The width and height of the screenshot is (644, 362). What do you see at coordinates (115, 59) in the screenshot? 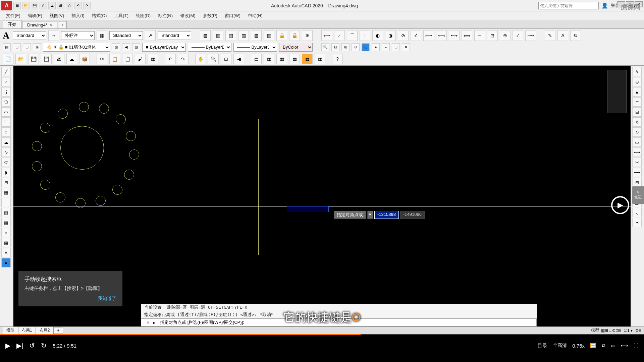
I see `copy-icon: 📋` at bounding box center [115, 59].